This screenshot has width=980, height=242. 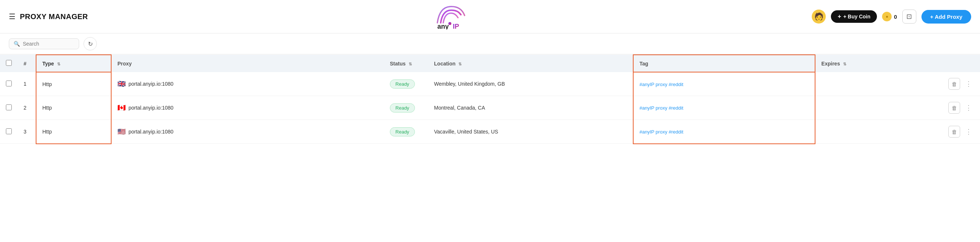 What do you see at coordinates (490, 84) in the screenshot?
I see `table-row: 1 Http 🇬🇧 portal.anyip.io:1080 Ready Wem…` at bounding box center [490, 84].